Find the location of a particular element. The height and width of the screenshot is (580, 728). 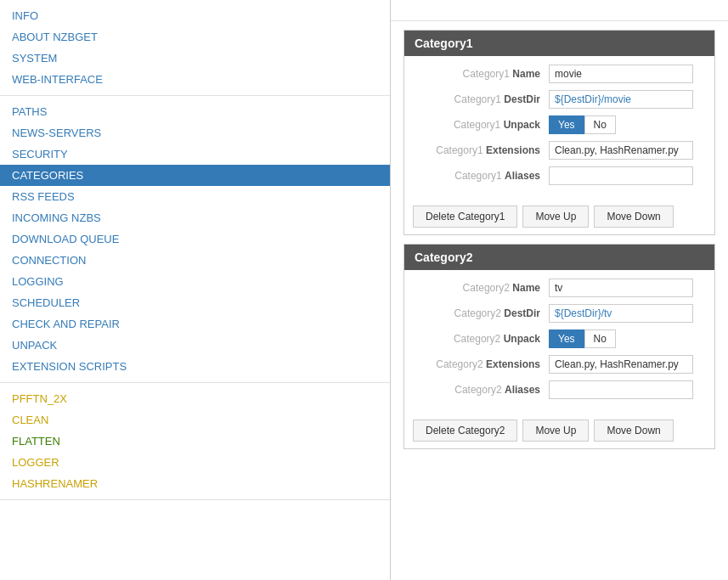

destdir-label-2: Category2 DestDir is located at coordinates (481, 313).